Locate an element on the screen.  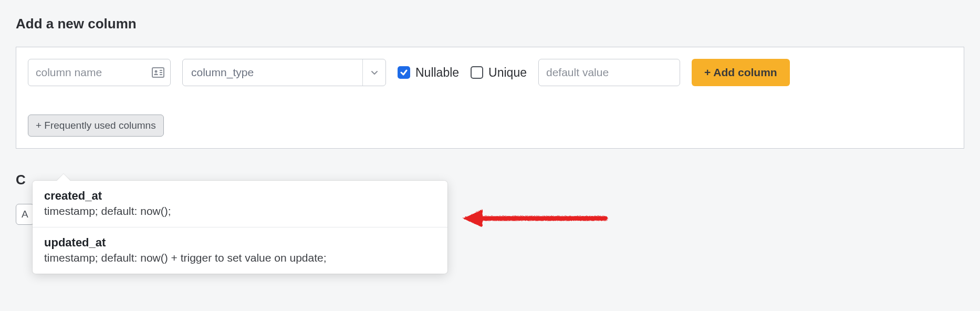
frequently-used-columns-button: + Frequently used columns is located at coordinates (96, 126).